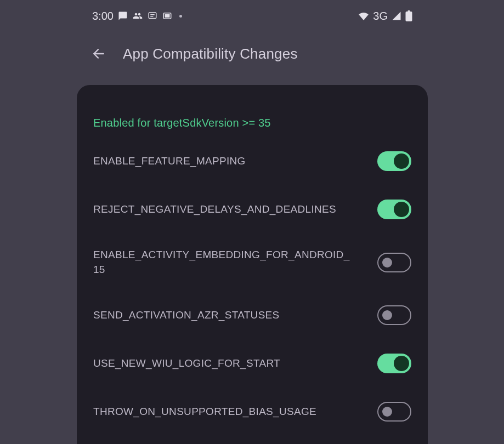  I want to click on status-left: 3:00, so click(137, 16).